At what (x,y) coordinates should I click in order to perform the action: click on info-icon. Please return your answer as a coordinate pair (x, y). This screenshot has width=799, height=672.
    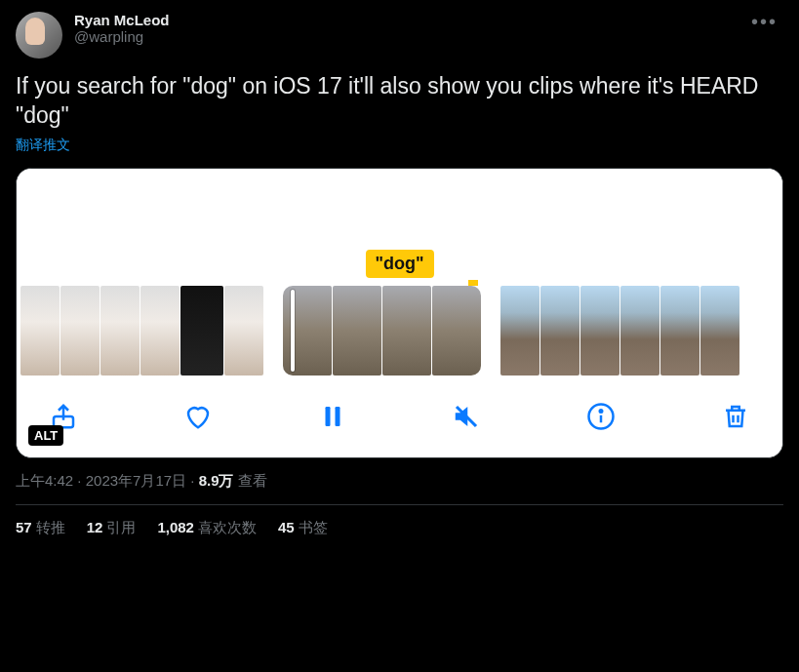
    Looking at the image, I should click on (601, 416).